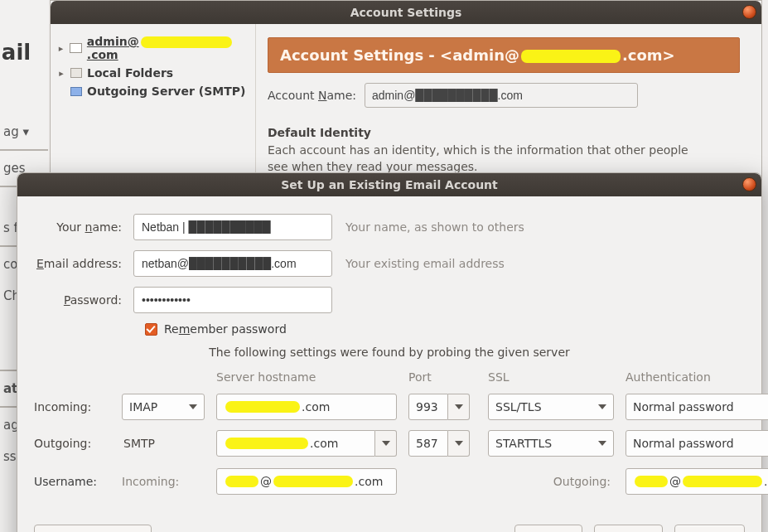 The image size is (768, 532). What do you see at coordinates (76, 91) in the screenshot?
I see `server-icon` at bounding box center [76, 91].